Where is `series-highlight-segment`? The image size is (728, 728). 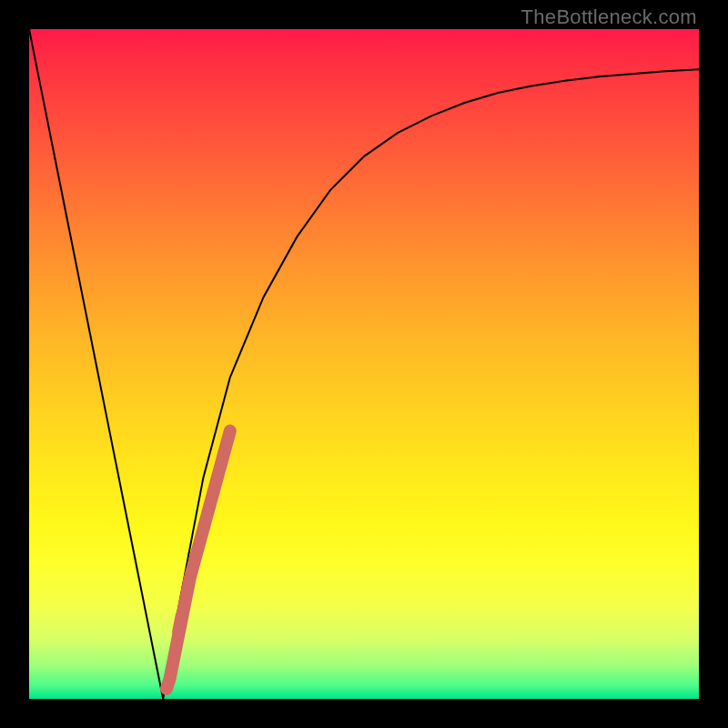 series-highlight-segment is located at coordinates (198, 561).